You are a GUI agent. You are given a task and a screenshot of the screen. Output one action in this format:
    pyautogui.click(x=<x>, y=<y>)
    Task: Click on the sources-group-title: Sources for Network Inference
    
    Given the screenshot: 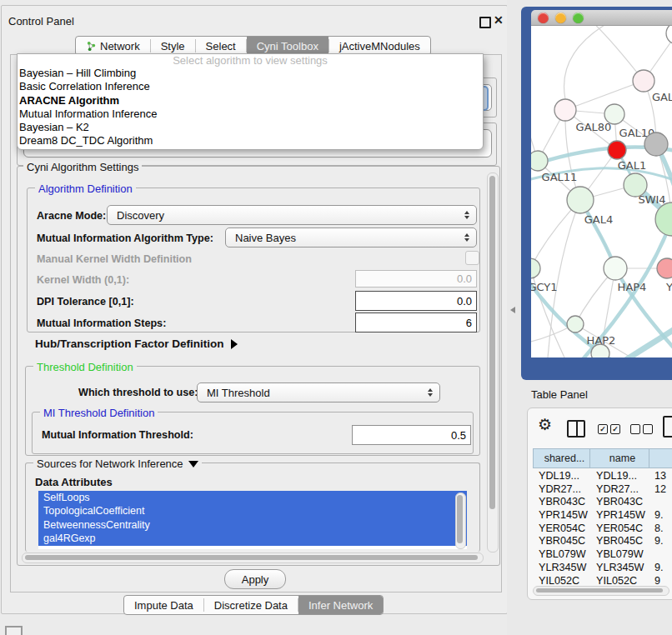 What is the action you would take?
    pyautogui.click(x=118, y=463)
    